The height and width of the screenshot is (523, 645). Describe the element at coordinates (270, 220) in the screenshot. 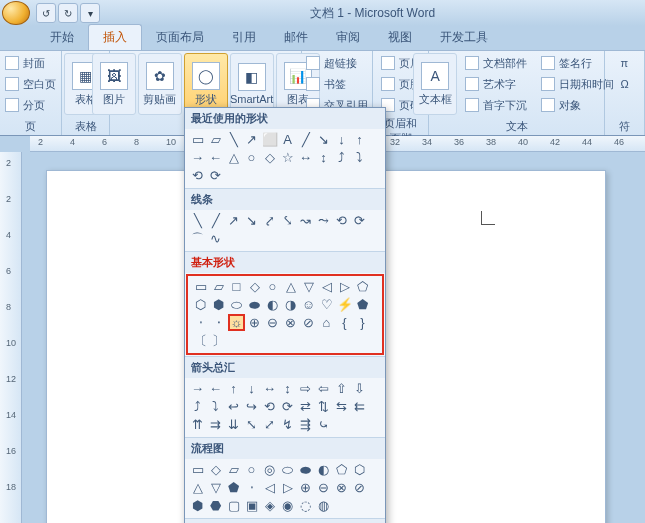

I see `shape-option: ⤤` at that location.